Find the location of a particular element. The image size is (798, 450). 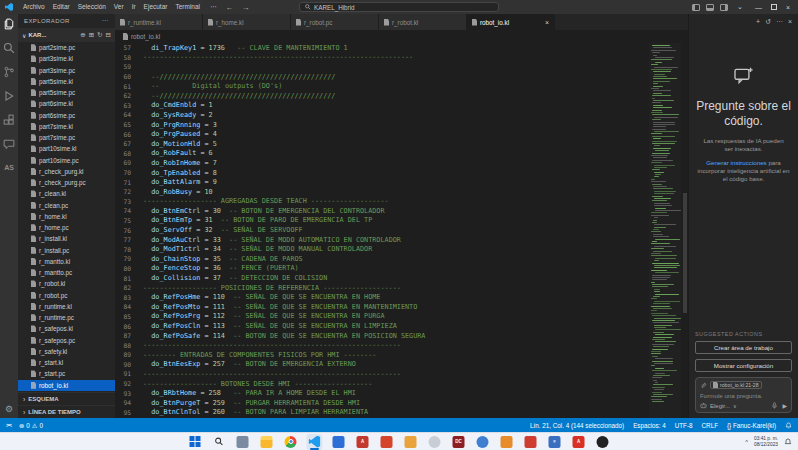

code-line: 58 -------------------------------------… is located at coordinates (402, 58).